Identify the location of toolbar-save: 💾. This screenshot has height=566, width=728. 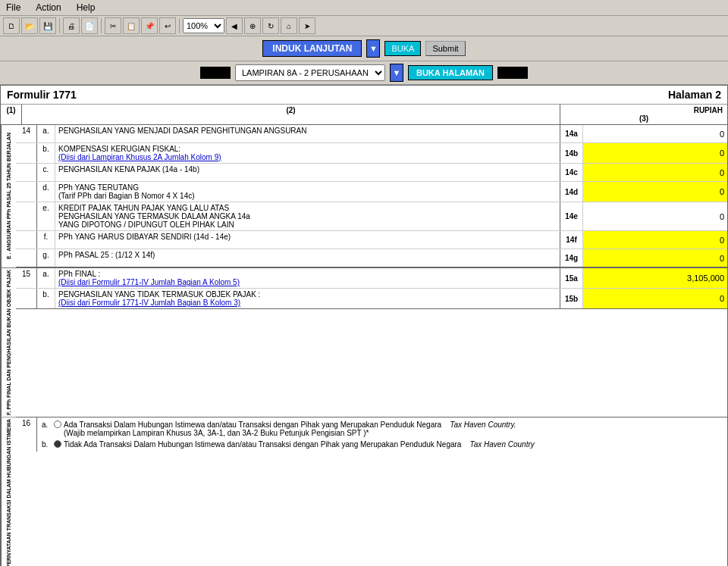
(48, 26).